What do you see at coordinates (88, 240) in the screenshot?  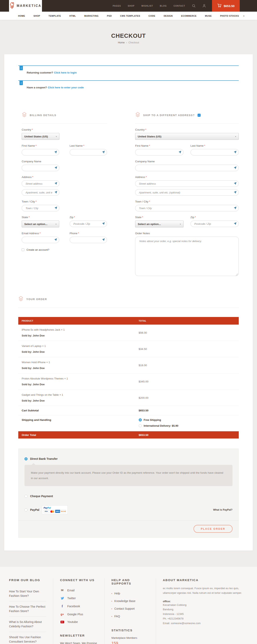 I see `billing-phone-input` at bounding box center [88, 240].